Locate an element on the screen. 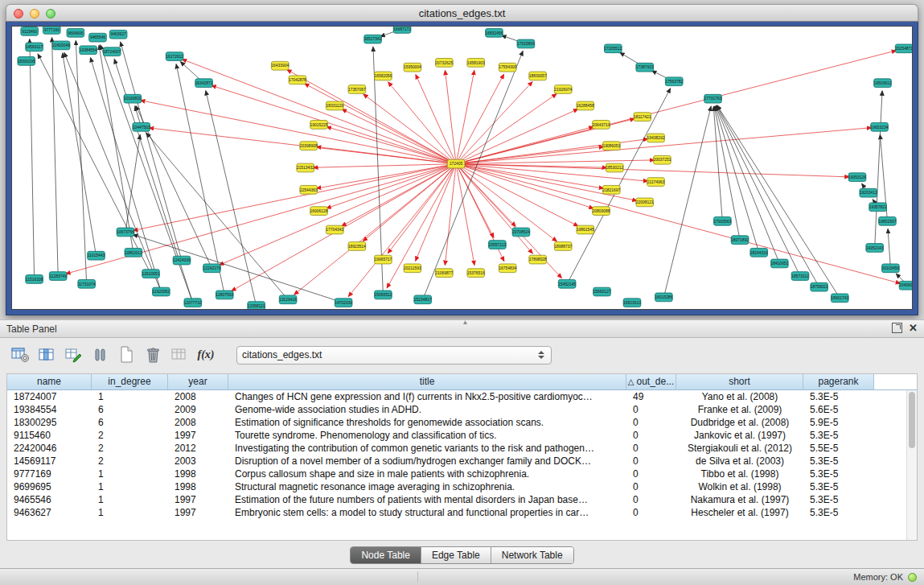  graph-node: 17563782 is located at coordinates (674, 82).